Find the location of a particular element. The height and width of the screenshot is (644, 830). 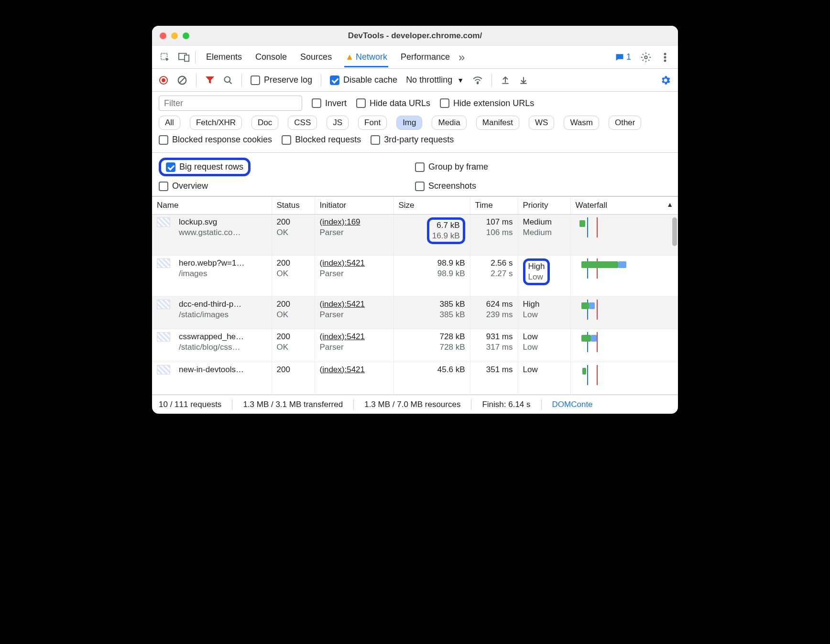

blocked-requests-checkbox: Blocked requests is located at coordinates (321, 140).